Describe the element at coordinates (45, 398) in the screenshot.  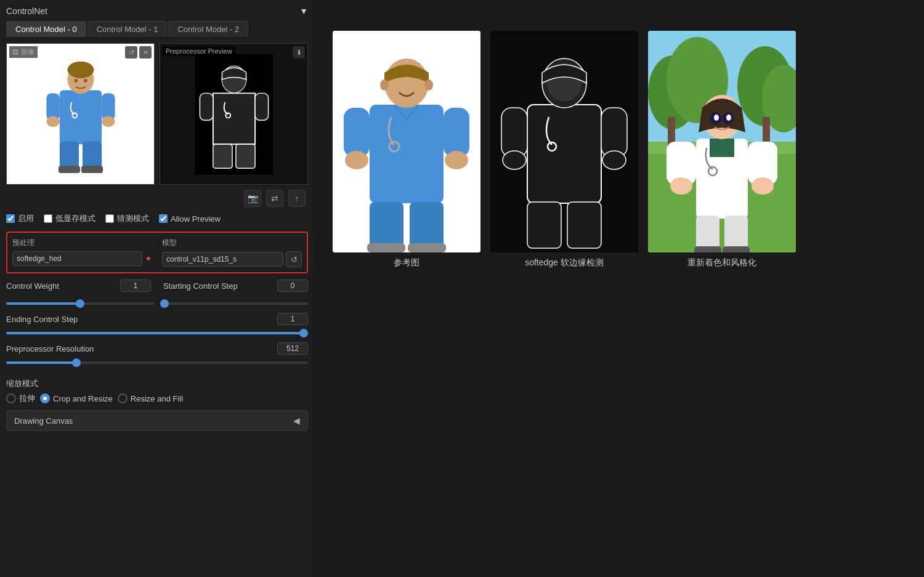
I see `crop-radio` at that location.